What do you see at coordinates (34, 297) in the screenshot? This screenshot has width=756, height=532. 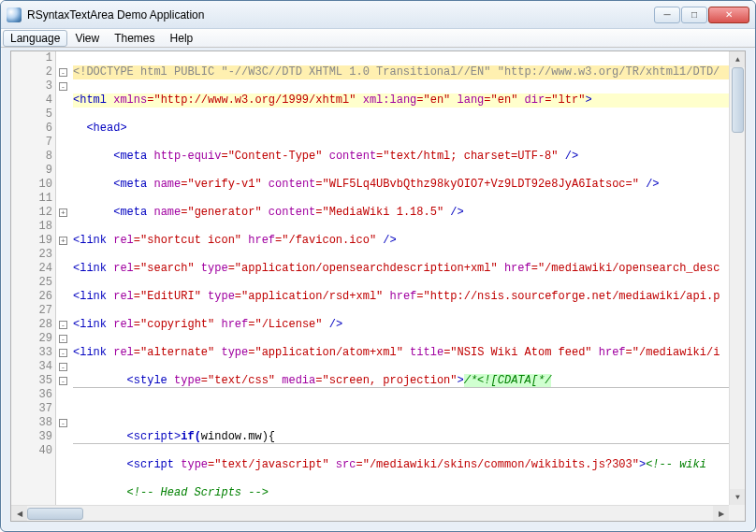 I see `line-number: 26` at bounding box center [34, 297].